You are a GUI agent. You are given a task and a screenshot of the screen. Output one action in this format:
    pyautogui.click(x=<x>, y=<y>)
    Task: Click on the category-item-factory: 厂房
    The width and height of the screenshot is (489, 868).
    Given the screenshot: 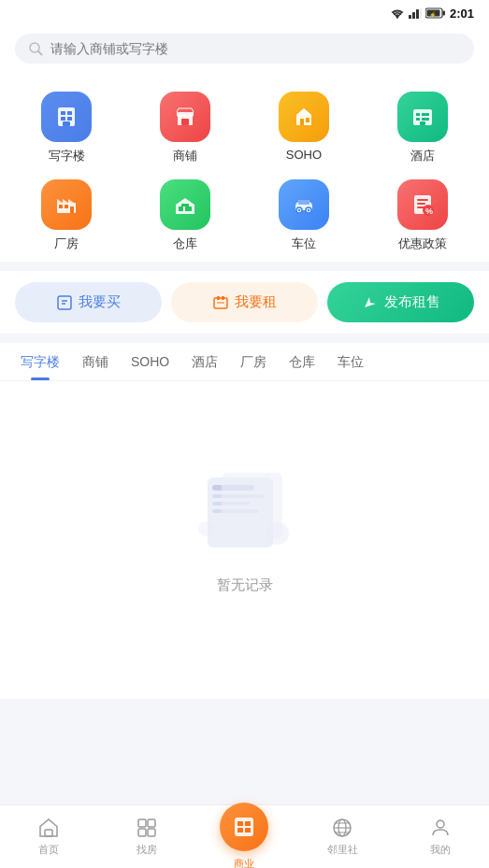 What is the action you would take?
    pyautogui.click(x=67, y=216)
    